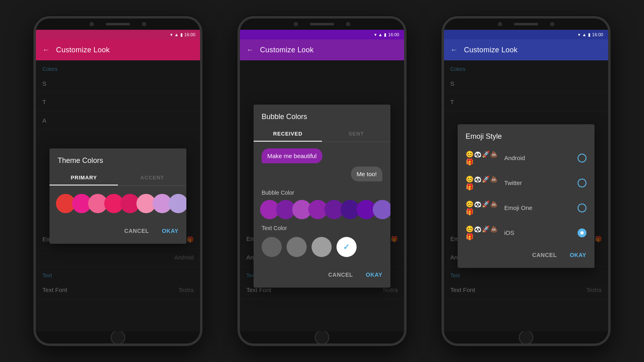 The width and height of the screenshot is (644, 362). What do you see at coordinates (176, 35) in the screenshot?
I see `signal-icon-1: ▲` at bounding box center [176, 35].